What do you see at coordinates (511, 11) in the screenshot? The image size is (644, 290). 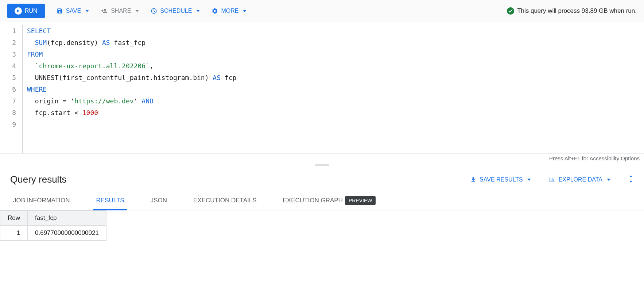 I see `check-icon` at bounding box center [511, 11].